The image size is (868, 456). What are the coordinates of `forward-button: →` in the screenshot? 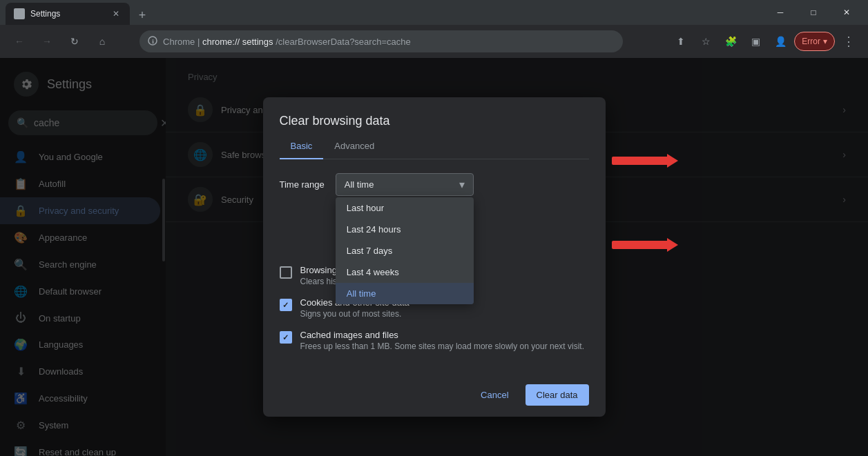 It's located at (47, 41).